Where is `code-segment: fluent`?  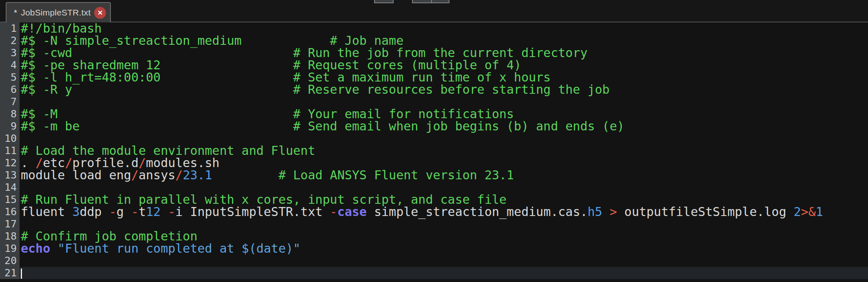 code-segment: fluent is located at coordinates (46, 212).